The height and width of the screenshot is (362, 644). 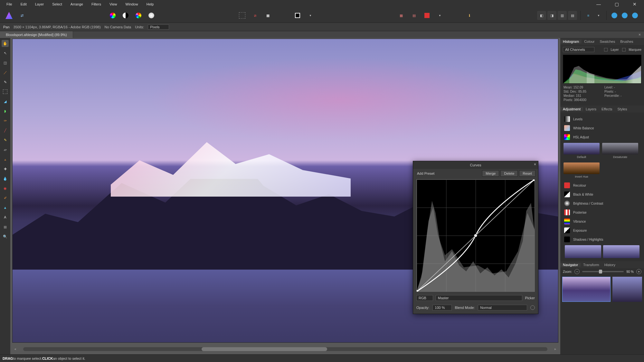 What do you see at coordinates (5, 227) in the screenshot?
I see `mesh-tool-icon: ▦` at bounding box center [5, 227].